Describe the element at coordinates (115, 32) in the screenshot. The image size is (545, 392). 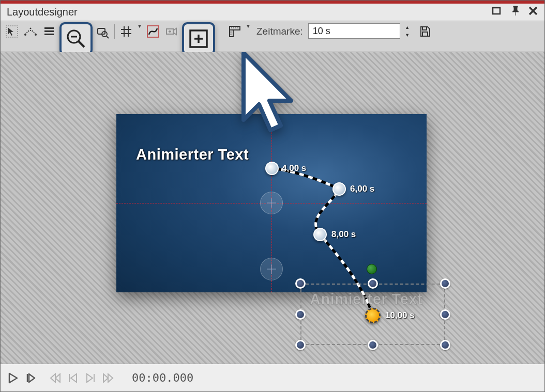
I see `toolbar-separator` at that location.